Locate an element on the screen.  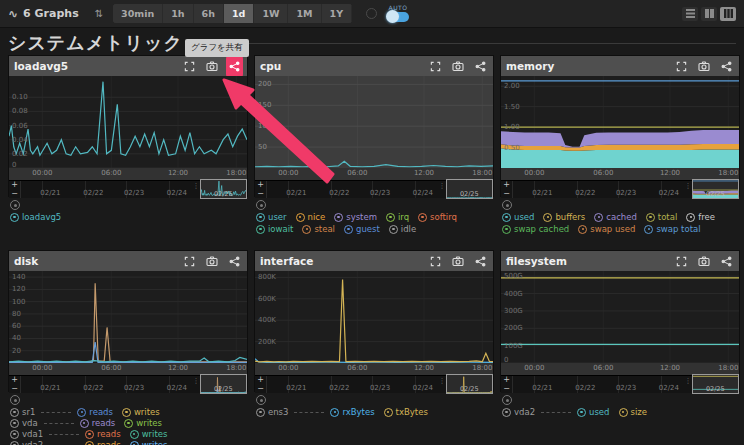
filesystem-snapshot-button is located at coordinates (704, 262).